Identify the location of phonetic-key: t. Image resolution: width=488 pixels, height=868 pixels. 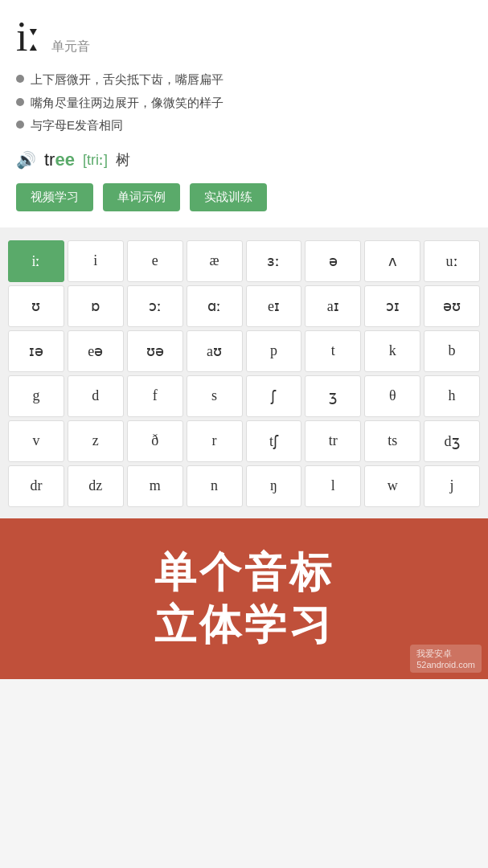
(333, 351).